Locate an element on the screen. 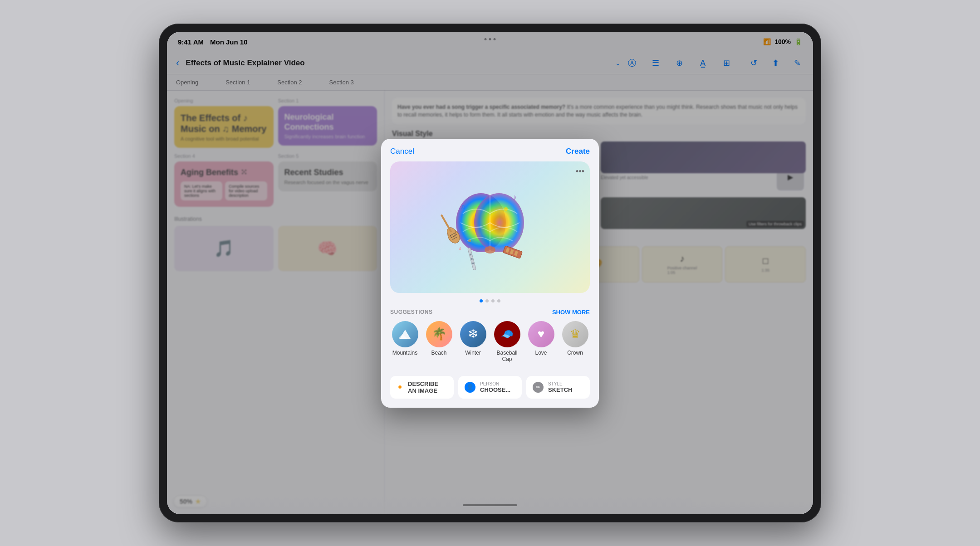  brain-music-illustration: ♪ ♫ ♩ ♬ is located at coordinates (490, 227).